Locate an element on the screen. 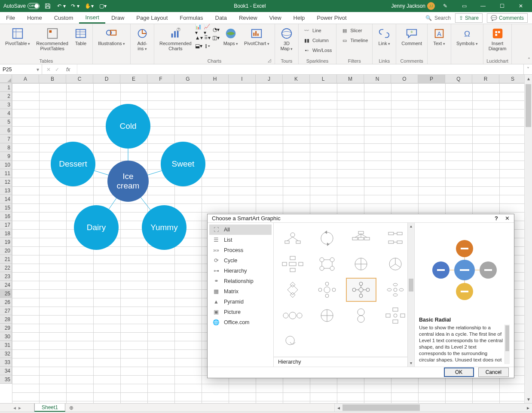 This screenshot has height=413, width=532. row-header: 30 is located at coordinates (6, 337).